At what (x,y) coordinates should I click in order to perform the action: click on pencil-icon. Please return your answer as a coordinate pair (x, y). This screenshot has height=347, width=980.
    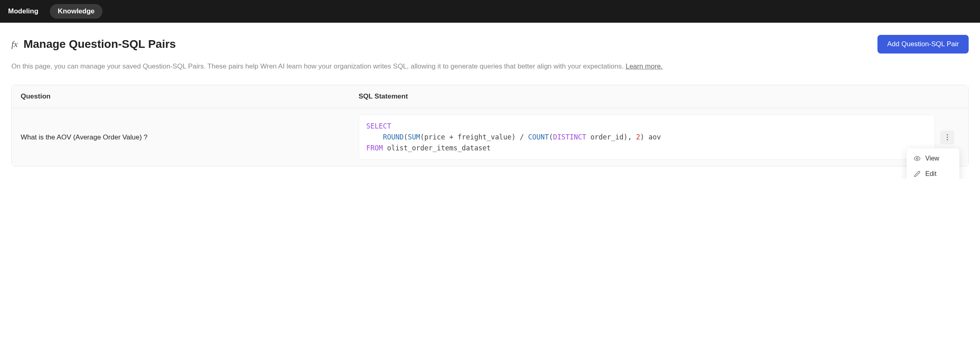
    Looking at the image, I should click on (917, 174).